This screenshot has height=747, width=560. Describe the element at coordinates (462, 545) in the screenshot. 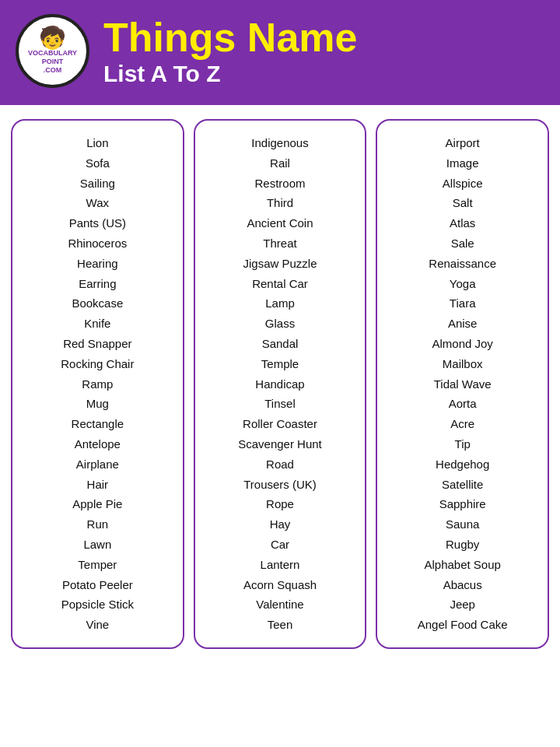

I see `list-item: Rugby` at that location.